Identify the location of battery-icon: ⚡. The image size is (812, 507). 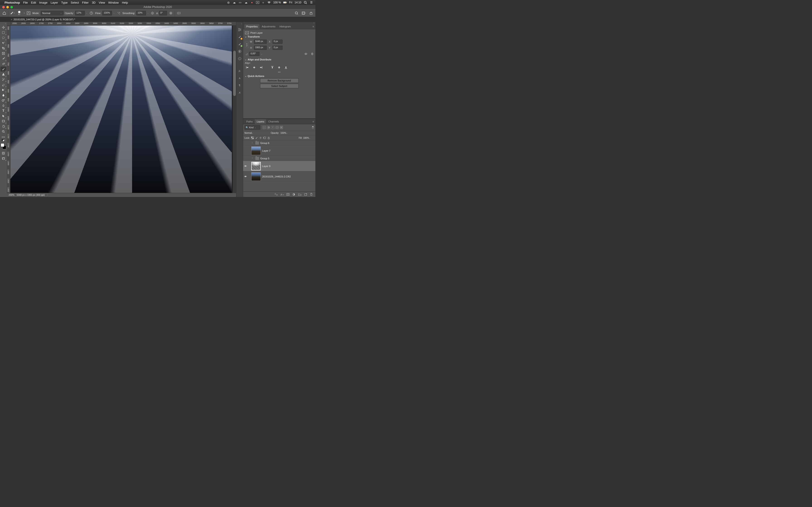
(285, 3).